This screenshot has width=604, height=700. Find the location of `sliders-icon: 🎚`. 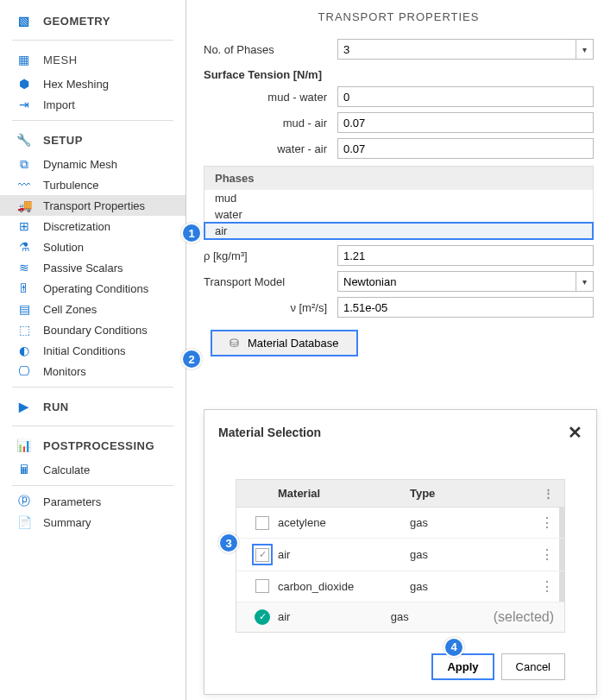

sliders-icon: 🎚 is located at coordinates (24, 288).